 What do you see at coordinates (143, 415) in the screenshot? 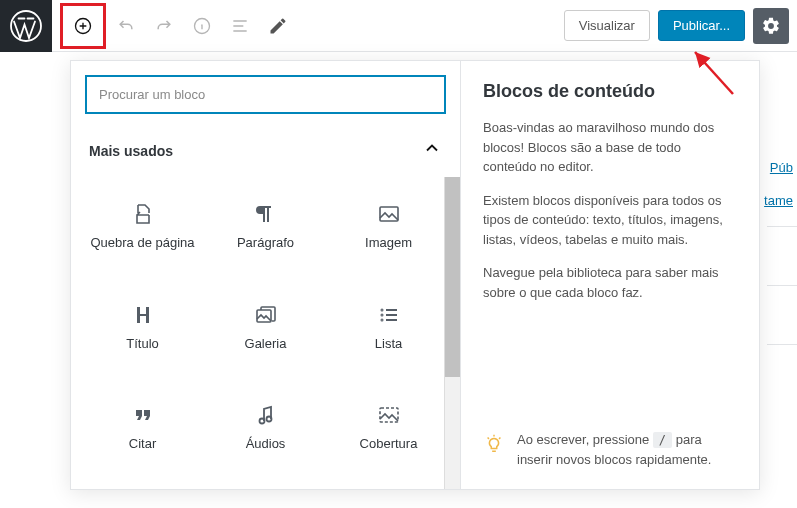
I see `quote-icon` at bounding box center [143, 415].